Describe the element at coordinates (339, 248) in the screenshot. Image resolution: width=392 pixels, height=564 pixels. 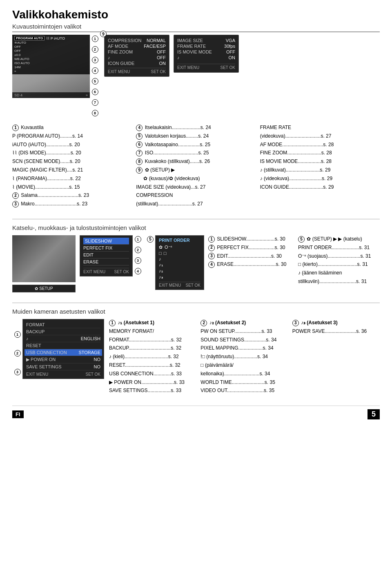
I see `kats-info-6: PRINT ORDER....................s. 31` at that location.